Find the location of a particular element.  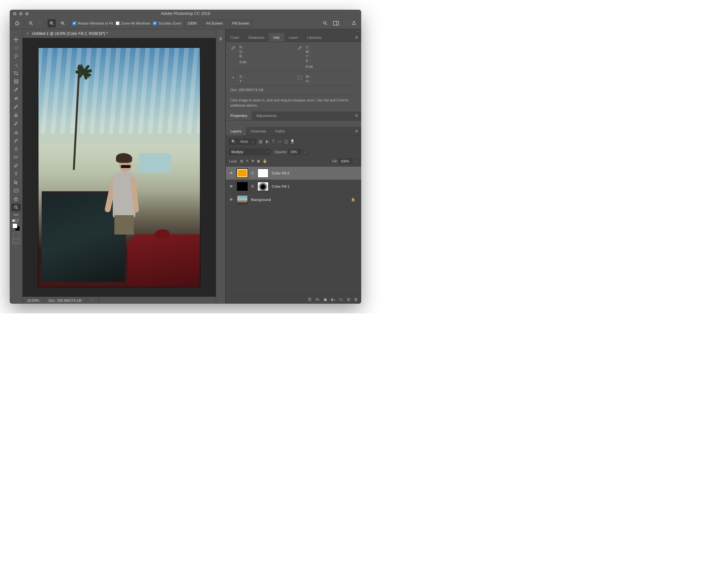

type-tool: T is located at coordinates (16, 174).